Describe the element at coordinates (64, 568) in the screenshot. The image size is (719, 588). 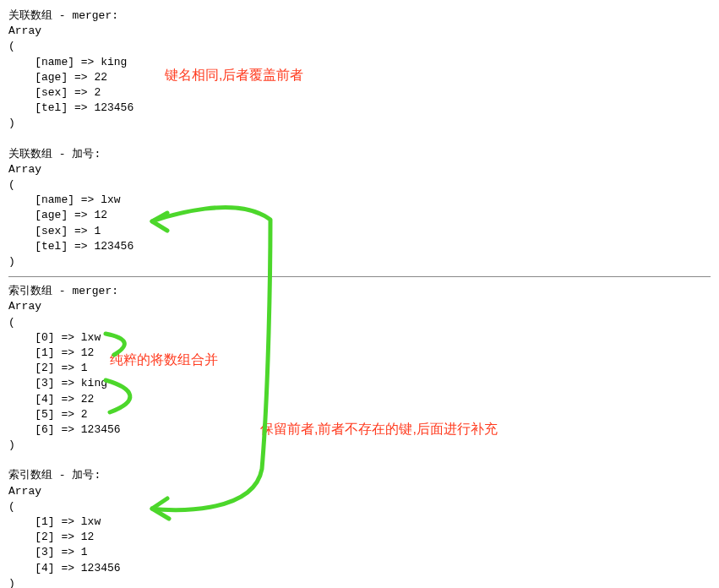
I see `block4-line3: [4] => 123456` at that location.